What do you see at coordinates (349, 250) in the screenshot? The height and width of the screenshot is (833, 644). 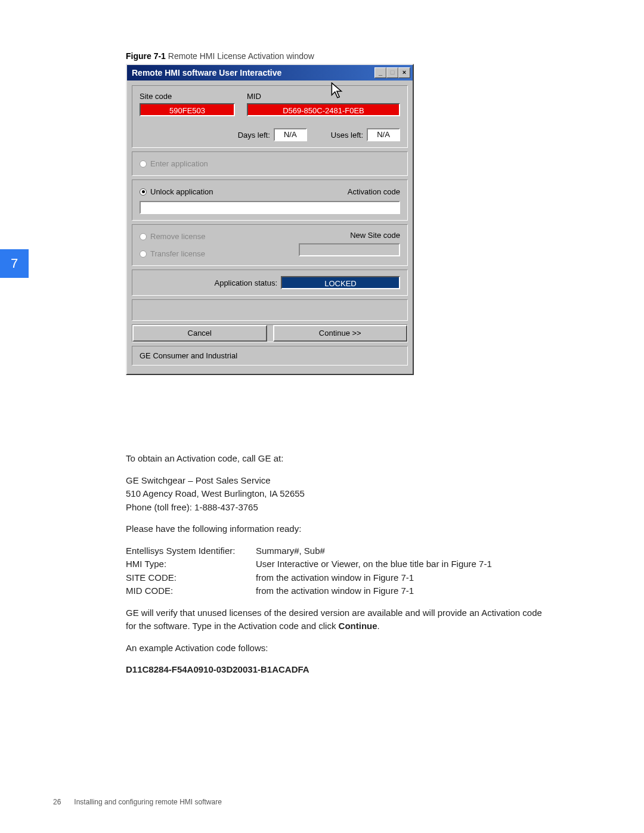 I see `new-site-code-input` at bounding box center [349, 250].